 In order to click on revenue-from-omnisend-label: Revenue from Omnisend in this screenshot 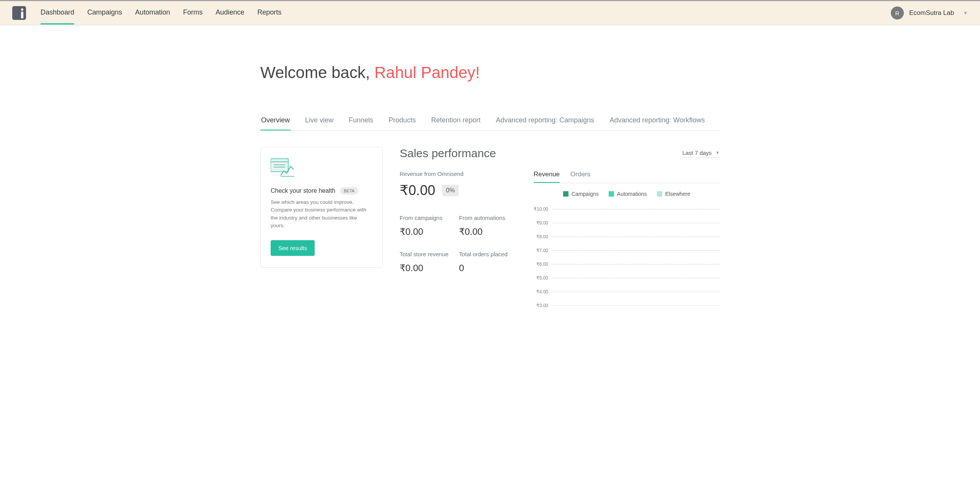, I will do `click(457, 174)`.